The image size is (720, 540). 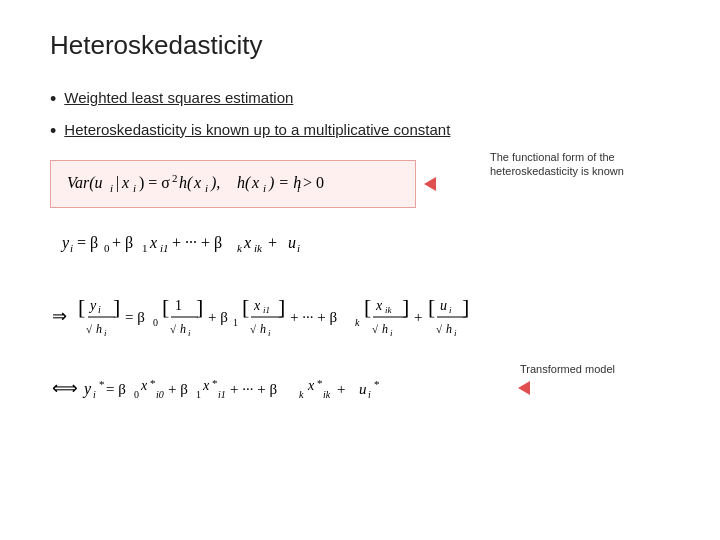 What do you see at coordinates (360, 318) in the screenshot?
I see `equation-row-3: ⇒ [ y i √ h i ] = β 0` at bounding box center [360, 318].